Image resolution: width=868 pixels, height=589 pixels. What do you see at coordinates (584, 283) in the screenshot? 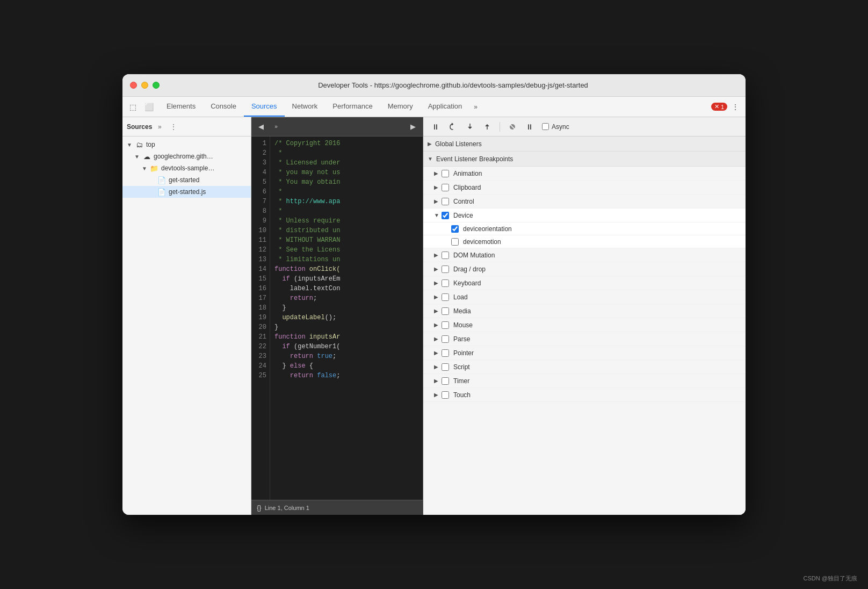
I see `bp-keyboard: ▶ Keyboard` at bounding box center [584, 283].